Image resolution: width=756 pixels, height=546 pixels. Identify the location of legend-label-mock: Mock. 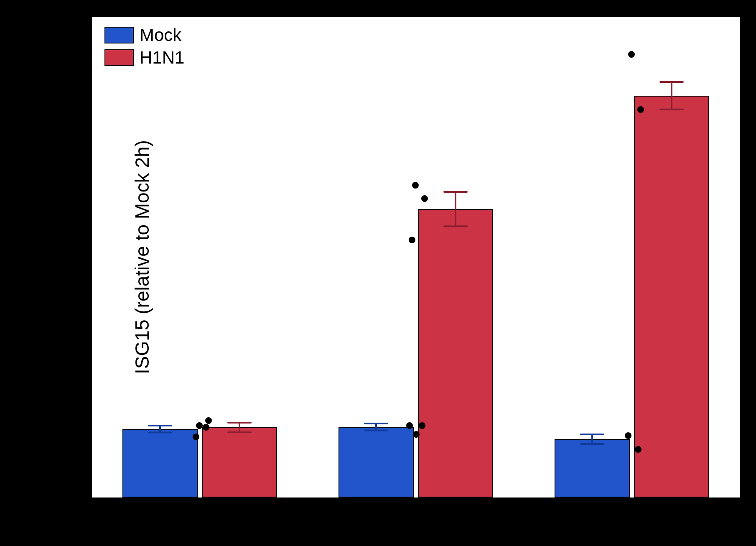
(160, 35).